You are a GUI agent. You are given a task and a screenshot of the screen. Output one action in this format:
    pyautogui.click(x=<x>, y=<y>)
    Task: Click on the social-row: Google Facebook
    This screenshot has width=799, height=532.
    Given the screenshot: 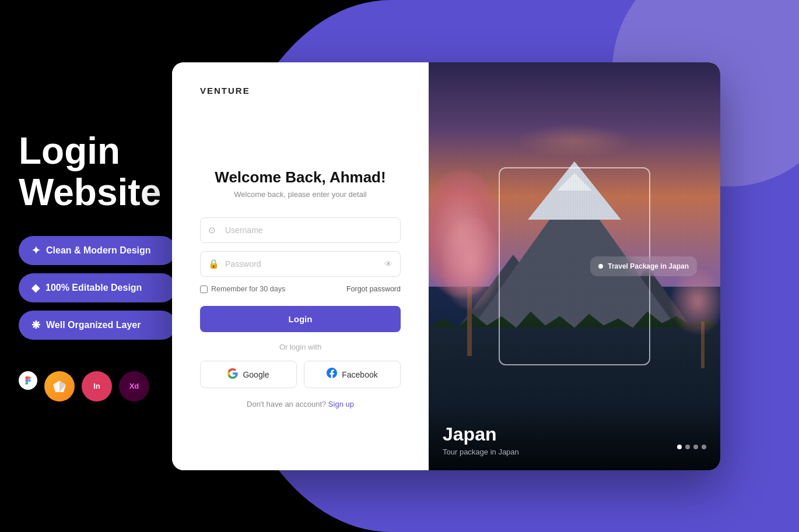 What is the action you would take?
    pyautogui.click(x=300, y=374)
    